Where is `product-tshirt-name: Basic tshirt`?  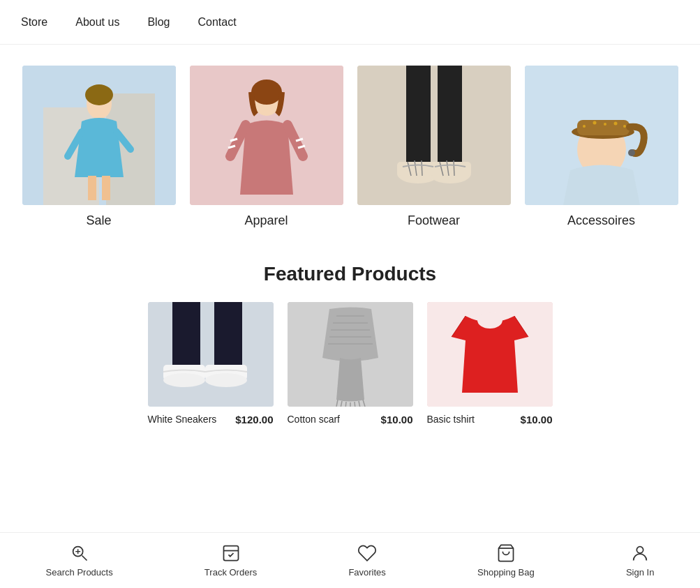
product-tshirt-name: Basic tshirt is located at coordinates (451, 419).